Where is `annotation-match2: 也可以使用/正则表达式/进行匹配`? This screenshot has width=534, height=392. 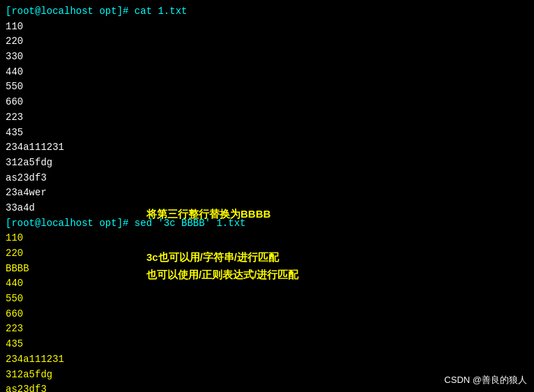 annotation-match2: 也可以使用/正则表达式/进行匹配 is located at coordinates (222, 275).